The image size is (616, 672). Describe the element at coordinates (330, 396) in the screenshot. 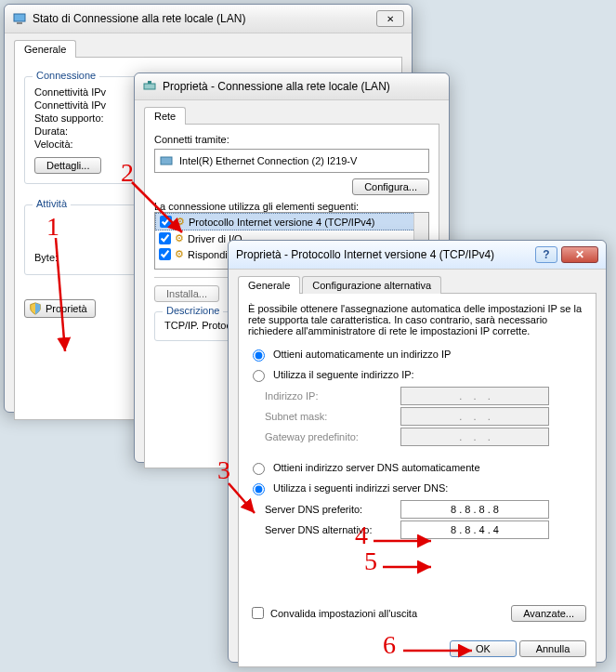

I see `ip-label: Indirizzo IP:` at that location.